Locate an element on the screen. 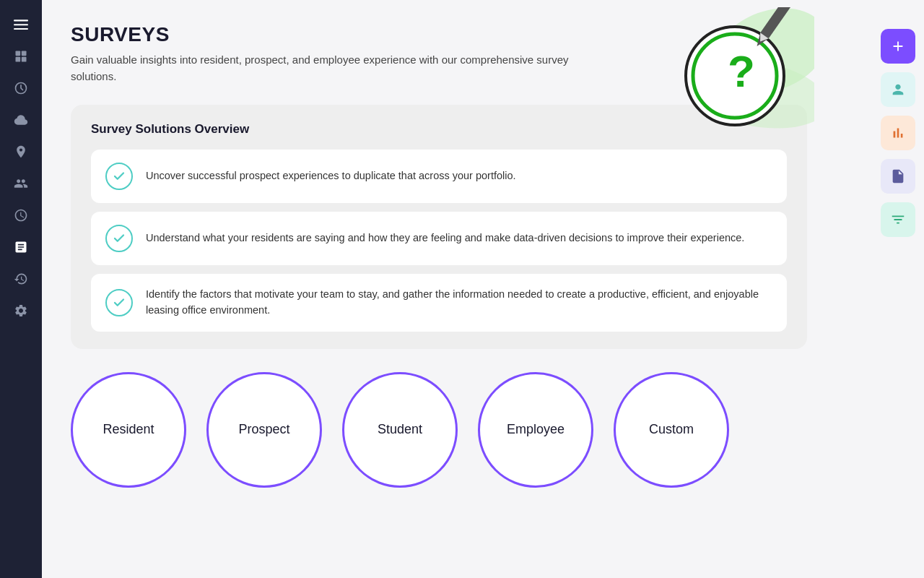  page-subtitle: Gain valuable insights into resident, pr… is located at coordinates (323, 68).